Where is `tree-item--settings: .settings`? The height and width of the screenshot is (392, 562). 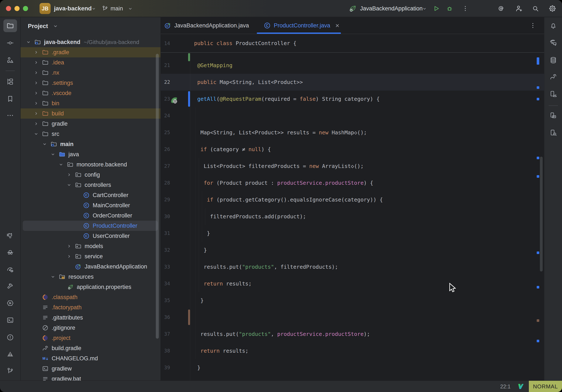 tree-item--settings: .settings is located at coordinates (91, 83).